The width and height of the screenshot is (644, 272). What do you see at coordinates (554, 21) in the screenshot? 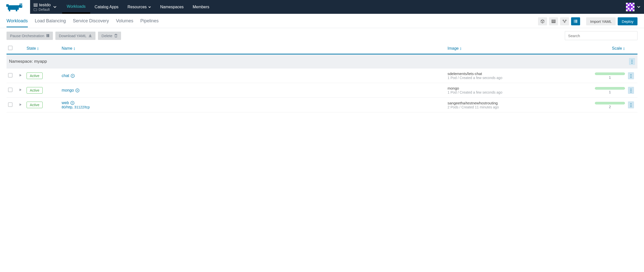
I see `view-stack-icon` at bounding box center [554, 21].